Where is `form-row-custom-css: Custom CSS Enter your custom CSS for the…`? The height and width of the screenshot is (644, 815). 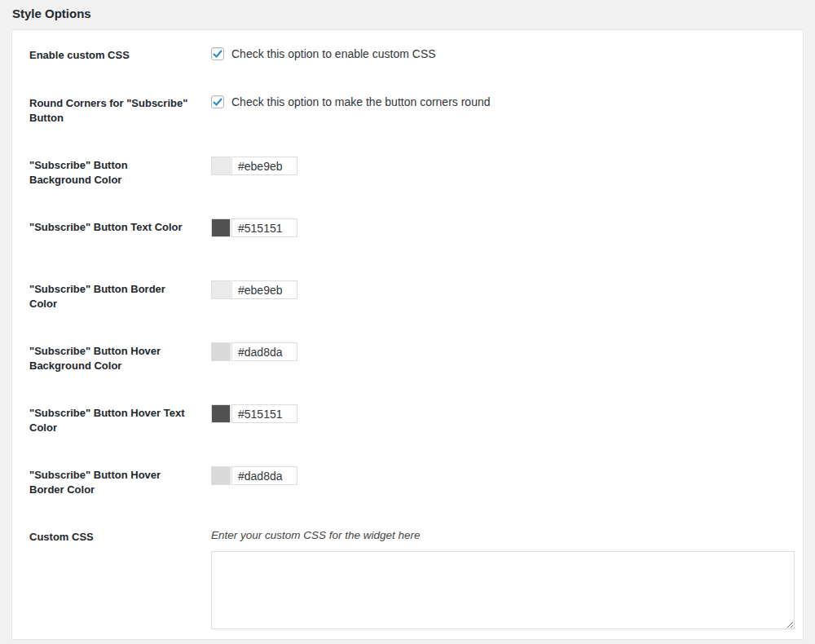
form-row-custom-css: Custom CSS Enter your custom CSS for the… is located at coordinates (411, 579).